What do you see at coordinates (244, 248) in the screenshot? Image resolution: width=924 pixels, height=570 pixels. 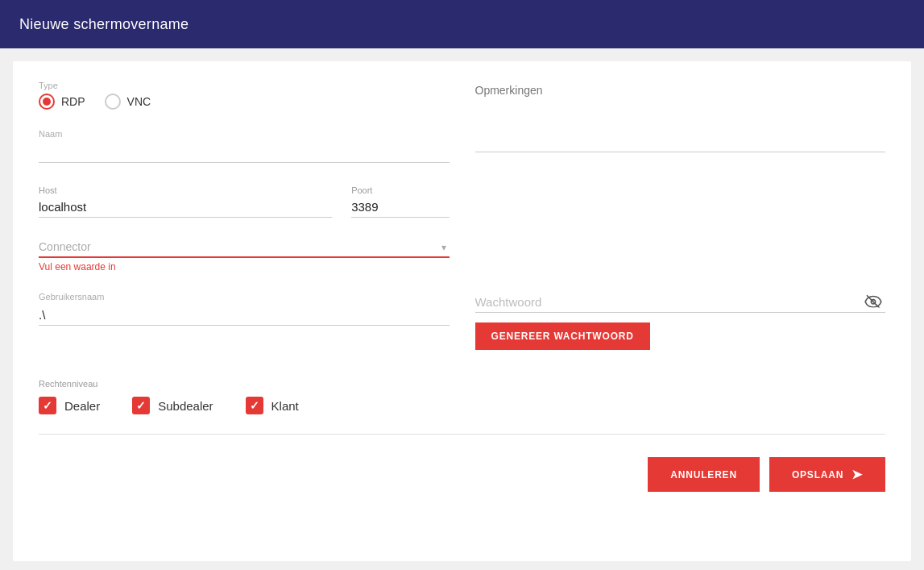 I see `connector-wrapper: Connector ▾` at bounding box center [244, 248].